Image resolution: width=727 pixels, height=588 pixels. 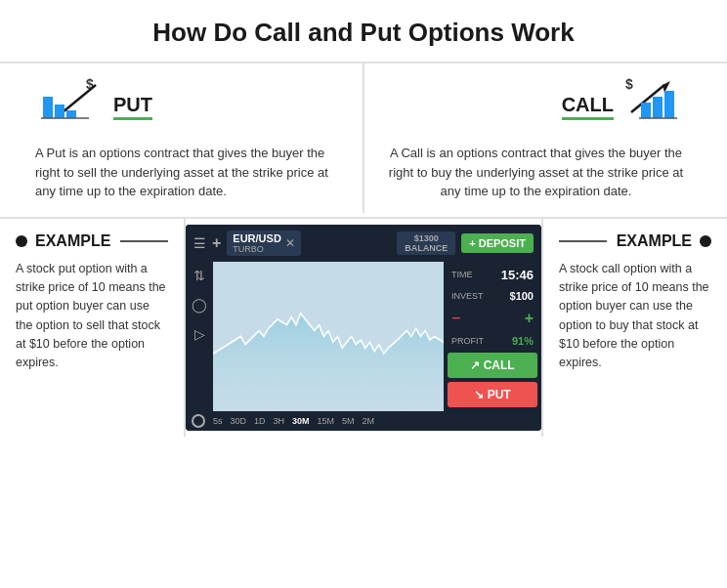 What do you see at coordinates (257, 249) in the screenshot?
I see `terminal-pair-type: TURBO` at bounding box center [257, 249].